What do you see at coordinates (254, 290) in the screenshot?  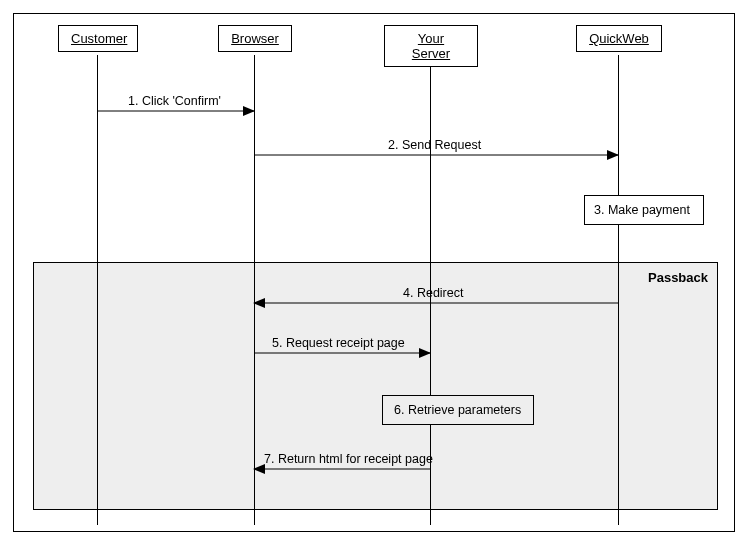 I see `lifeline-browser` at bounding box center [254, 290].